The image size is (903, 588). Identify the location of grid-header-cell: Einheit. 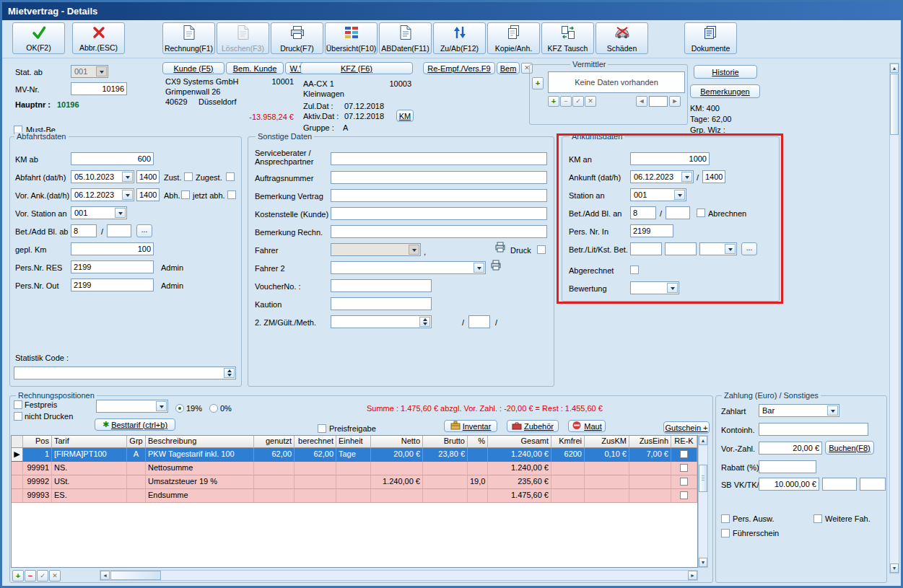
(354, 442).